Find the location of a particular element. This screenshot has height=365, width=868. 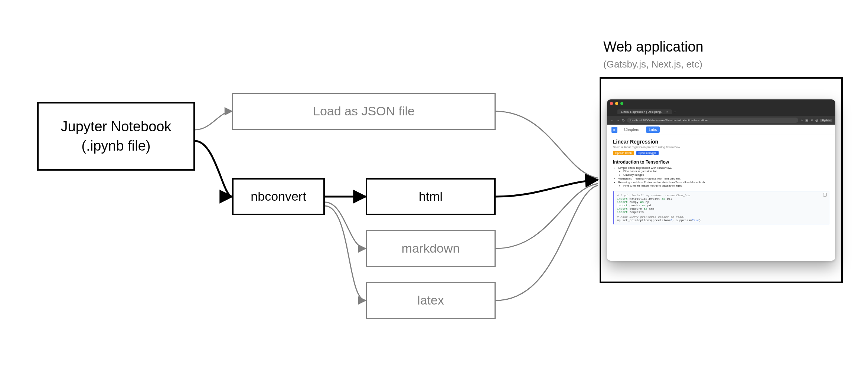

badge-open-kaggle: Open in Kaggle is located at coordinates (647, 153).